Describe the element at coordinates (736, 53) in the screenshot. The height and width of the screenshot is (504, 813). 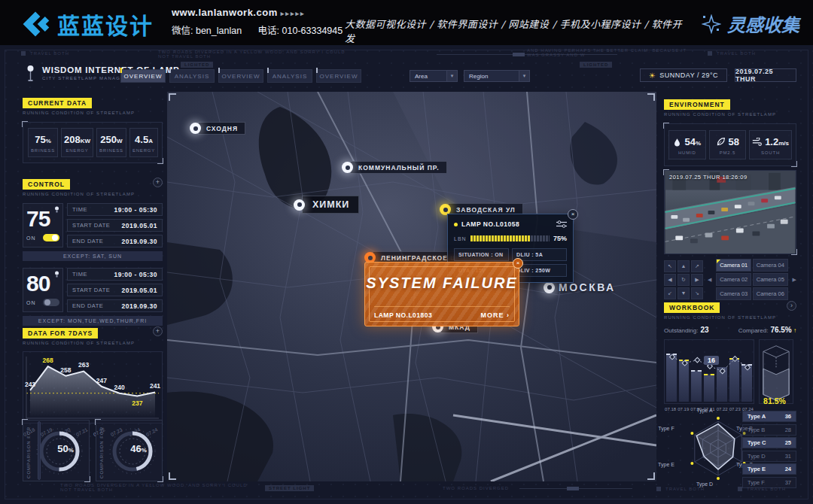
I see `decor-text: TRAVEL BOTH` at that location.